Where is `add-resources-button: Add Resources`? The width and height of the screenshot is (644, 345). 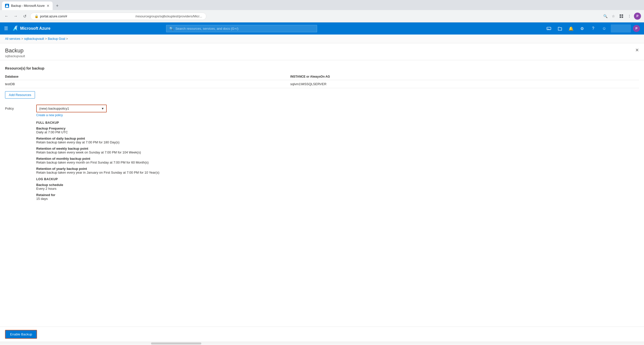
add-resources-button: Add Resources is located at coordinates (20, 95).